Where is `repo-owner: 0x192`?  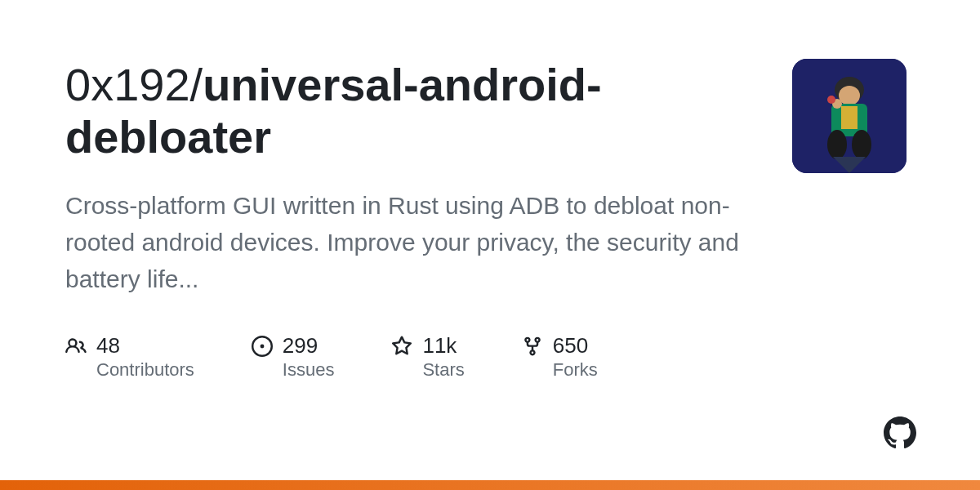
repo-owner: 0x192 is located at coordinates (127, 85).